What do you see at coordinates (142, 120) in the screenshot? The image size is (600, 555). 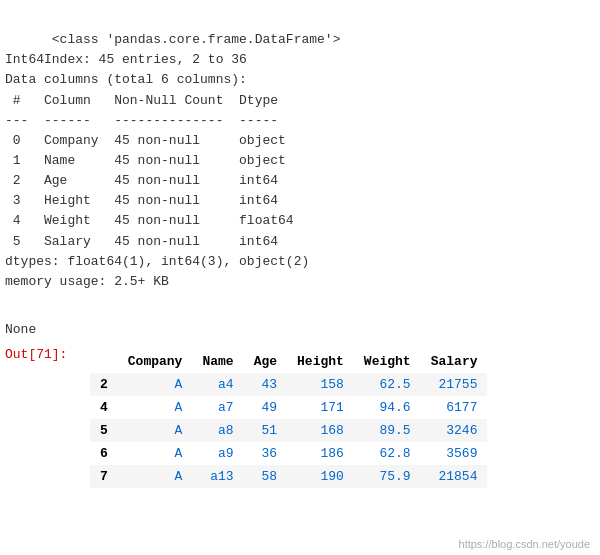 I see `line-sep: --- ------ -------------- -----` at bounding box center [142, 120].